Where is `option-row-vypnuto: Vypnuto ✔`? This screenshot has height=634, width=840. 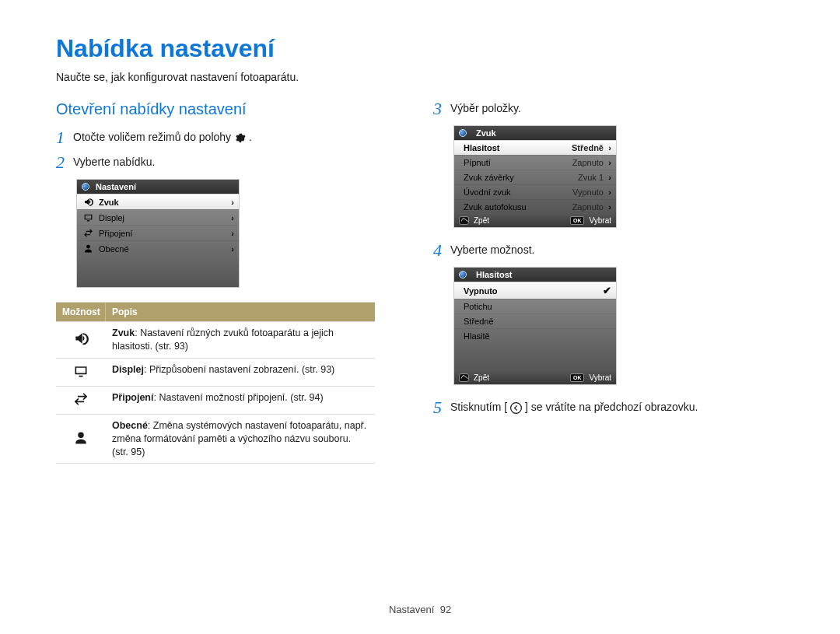 option-row-vypnuto: Vypnuto ✔ is located at coordinates (535, 290).